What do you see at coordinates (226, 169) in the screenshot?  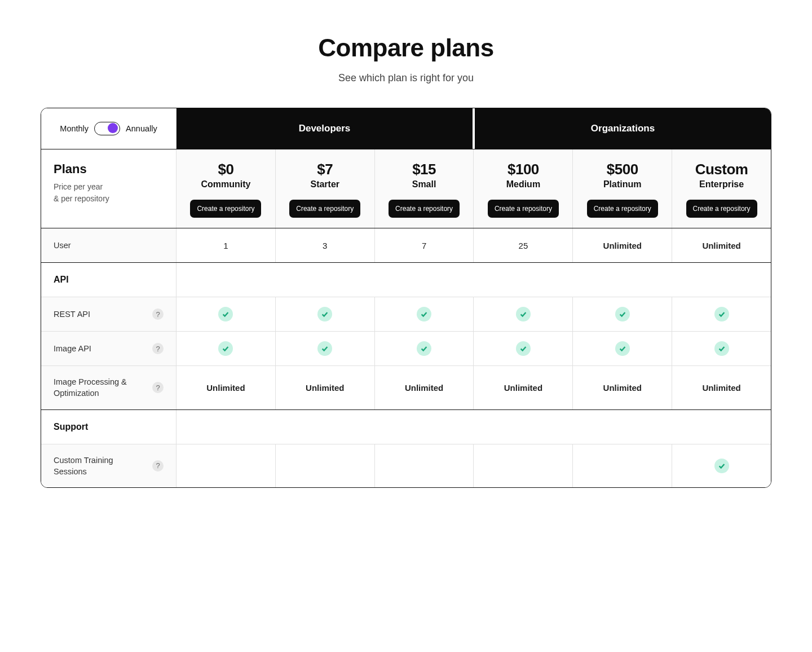 I see `plan-price: $0` at bounding box center [226, 169].